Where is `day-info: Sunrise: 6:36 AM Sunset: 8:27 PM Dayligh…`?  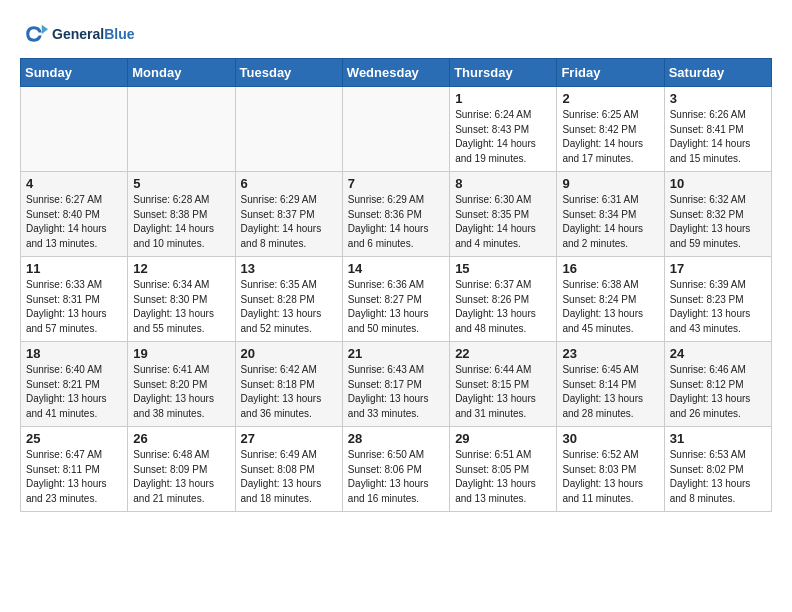
day-info: Sunrise: 6:36 AM Sunset: 8:27 PM Dayligh… is located at coordinates (396, 307).